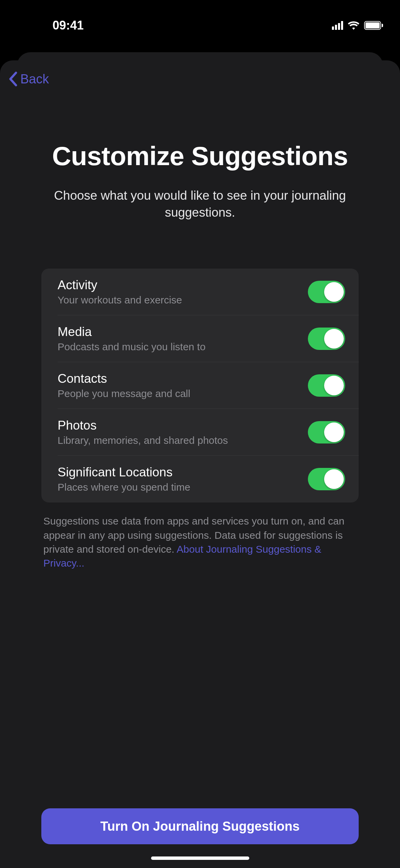  Describe the element at coordinates (200, 292) in the screenshot. I see `option-activity: Activity Your workouts and exercise` at that location.